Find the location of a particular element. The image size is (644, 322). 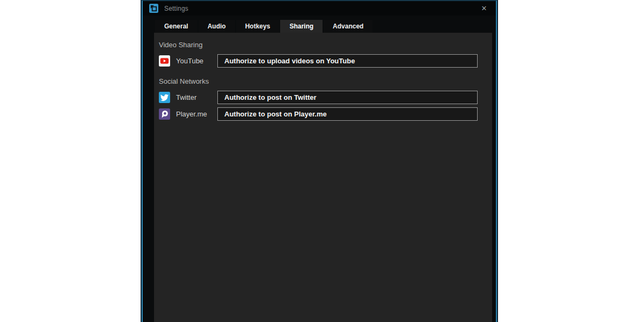

playerme-icon is located at coordinates (164, 114).